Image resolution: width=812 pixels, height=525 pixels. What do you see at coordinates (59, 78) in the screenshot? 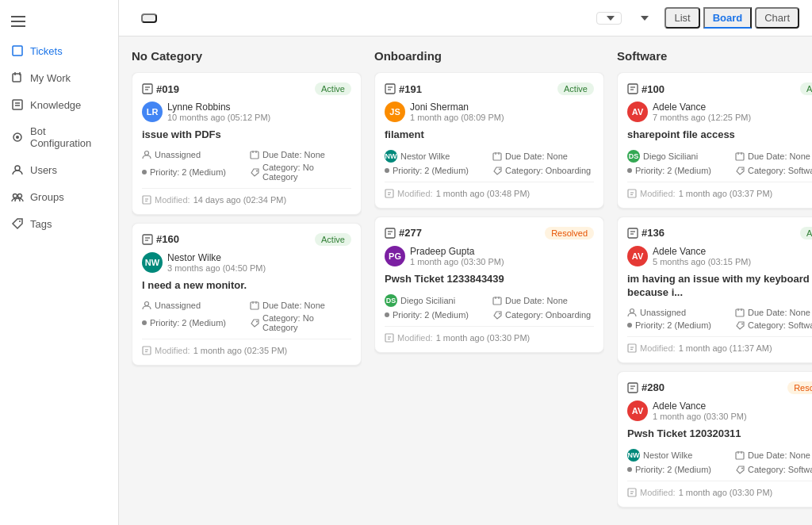
I see `sidebar-item-my-work: My Work` at bounding box center [59, 78].